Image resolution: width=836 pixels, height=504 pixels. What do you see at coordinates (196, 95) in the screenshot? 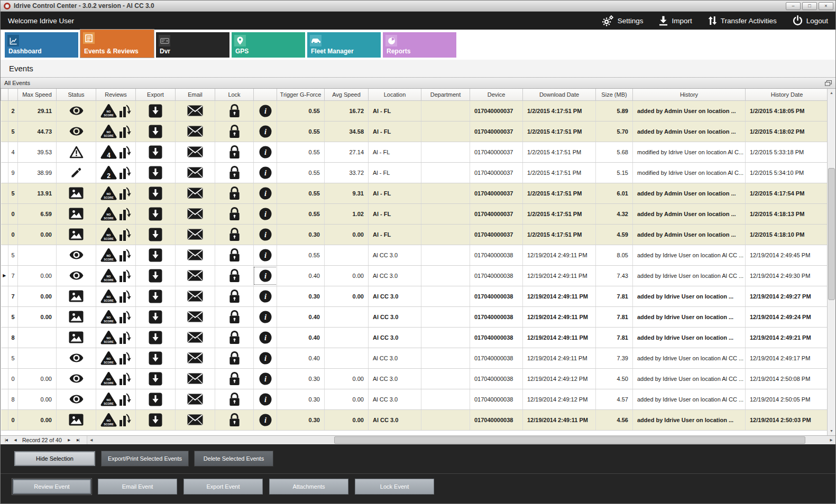
I see `column-header-email: Email` at bounding box center [196, 95].